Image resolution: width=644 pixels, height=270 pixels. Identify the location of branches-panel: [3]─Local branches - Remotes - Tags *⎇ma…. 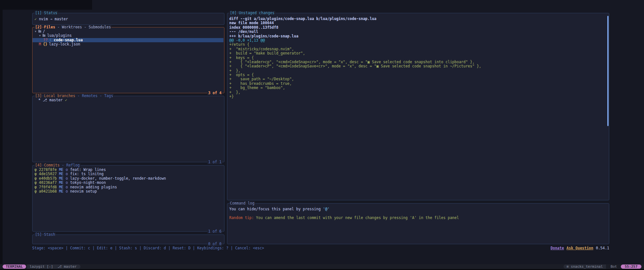
(128, 129).